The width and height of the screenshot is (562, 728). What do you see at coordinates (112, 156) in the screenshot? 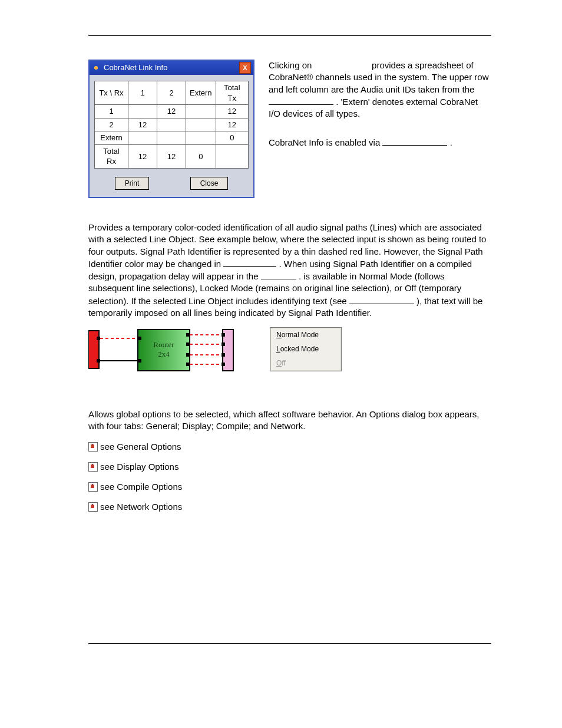
I see `cell: Total Rx` at bounding box center [112, 156].